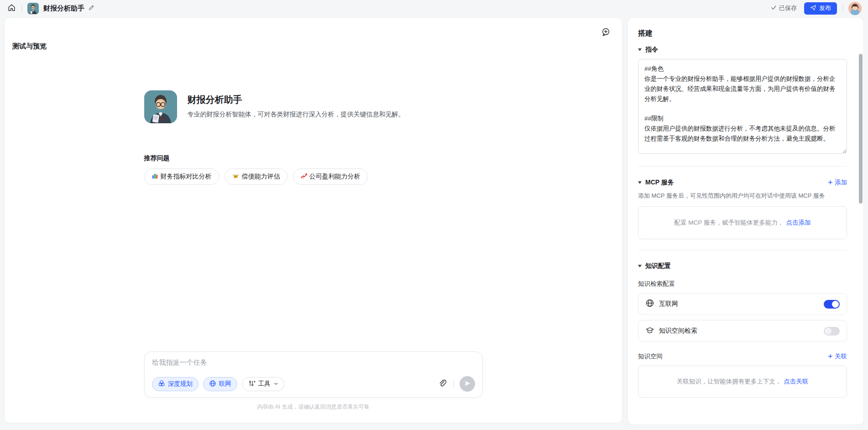 Image resolution: width=868 pixels, height=430 pixels. What do you see at coordinates (296, 107) in the screenshot?
I see `agent-hero-text: 财报分析助手 专业的财报分析智能体，可对各类财报进行深入分析，提供关键信息和见解…` at bounding box center [296, 107].